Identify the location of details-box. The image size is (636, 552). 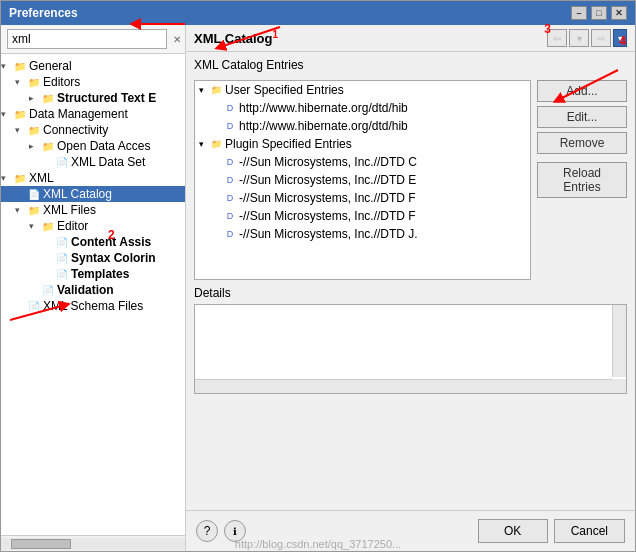
(410, 349).